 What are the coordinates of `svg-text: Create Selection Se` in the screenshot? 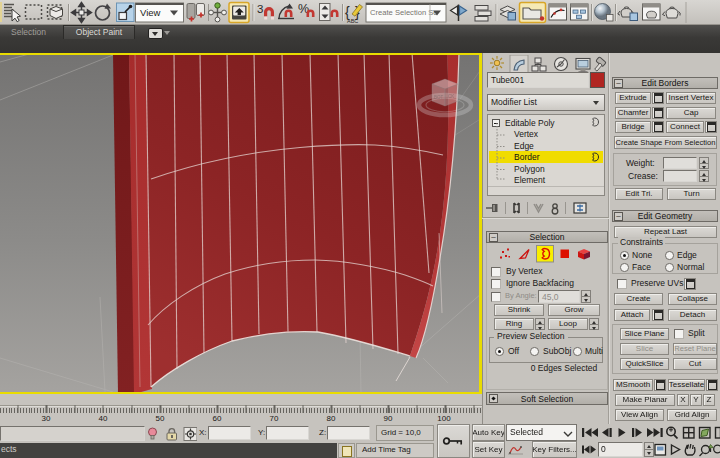 It's located at (404, 12).